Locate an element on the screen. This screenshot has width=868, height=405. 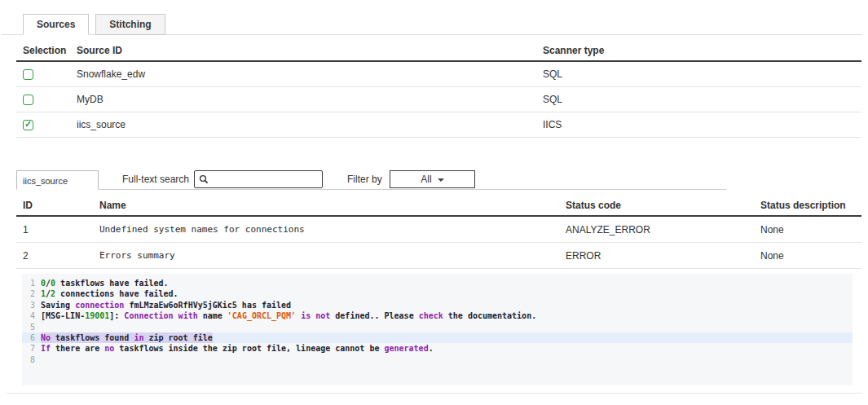
toolbar-underline is located at coordinates (372, 189).